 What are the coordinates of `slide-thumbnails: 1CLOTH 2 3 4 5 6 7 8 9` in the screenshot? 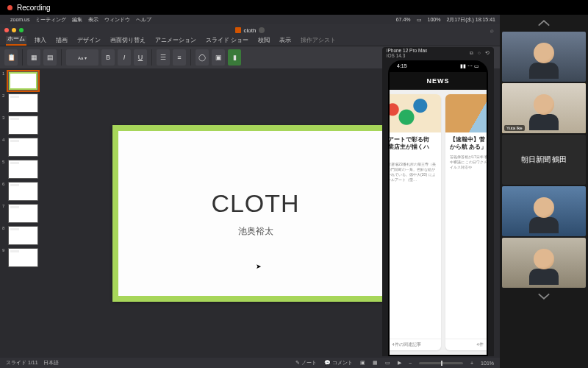 It's located at (21, 213).